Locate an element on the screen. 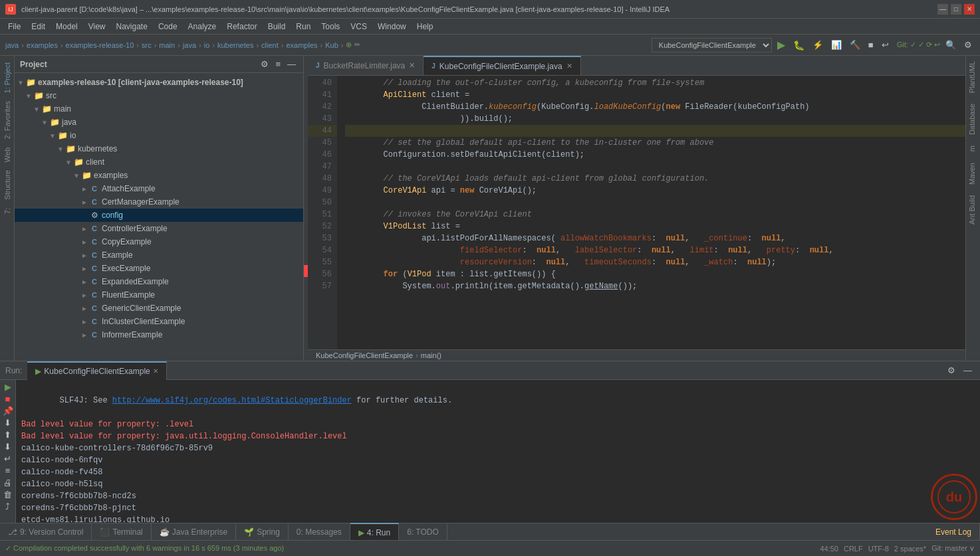  run-config-select: KubeConfigFileClientExample is located at coordinates (711, 45).